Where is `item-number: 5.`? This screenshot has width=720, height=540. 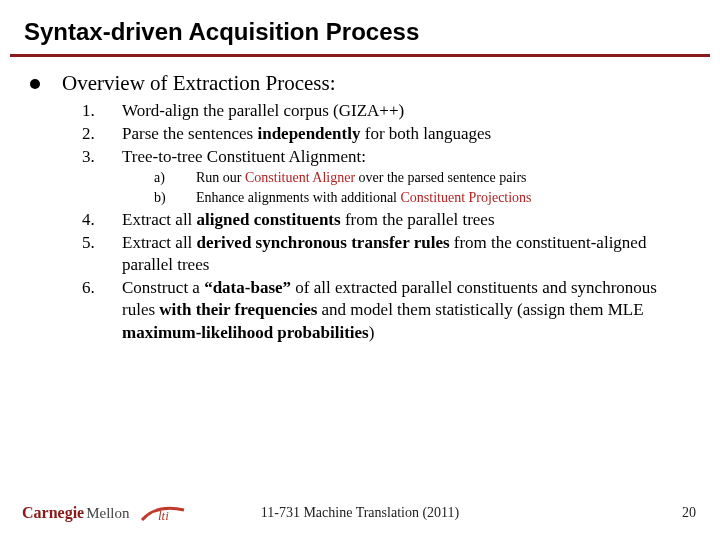
item-number: 5. is located at coordinates (91, 254).